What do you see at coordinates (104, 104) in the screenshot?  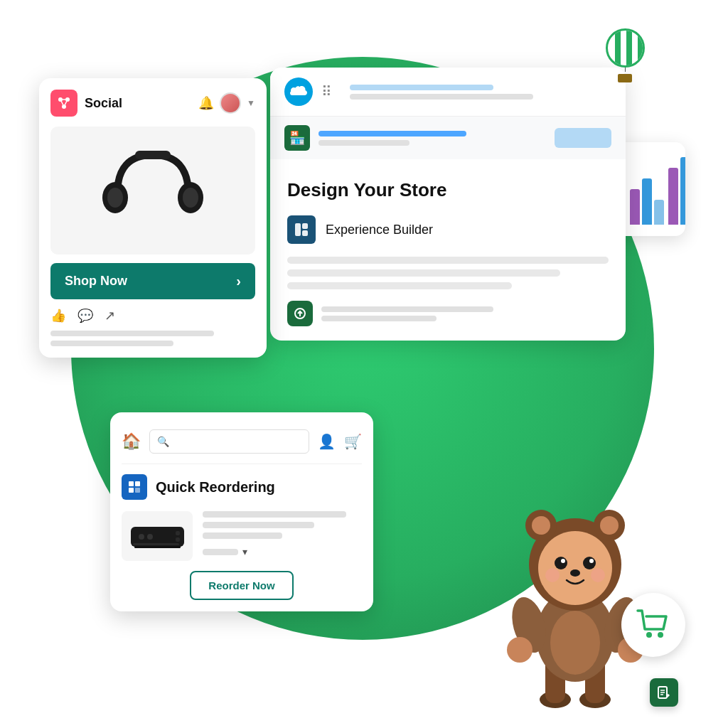 I see `social-card-title: Social` at bounding box center [104, 104].